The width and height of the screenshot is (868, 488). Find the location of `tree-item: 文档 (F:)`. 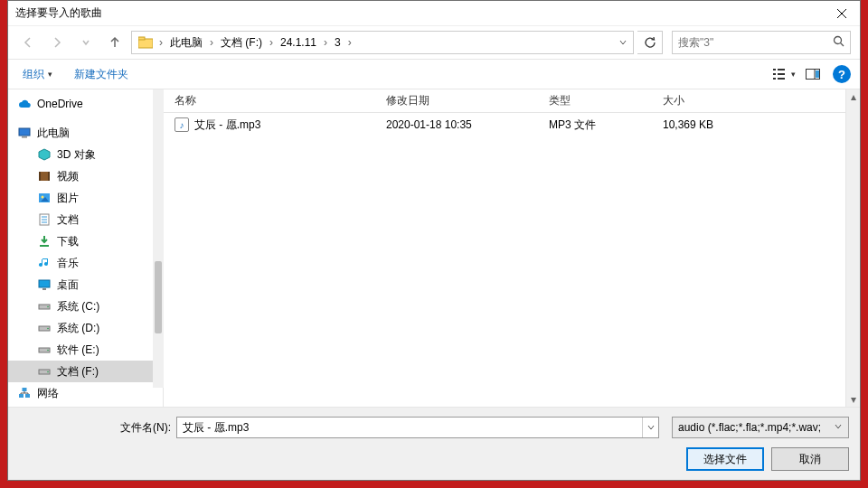

tree-item: 文档 (F:) is located at coordinates (85, 371).